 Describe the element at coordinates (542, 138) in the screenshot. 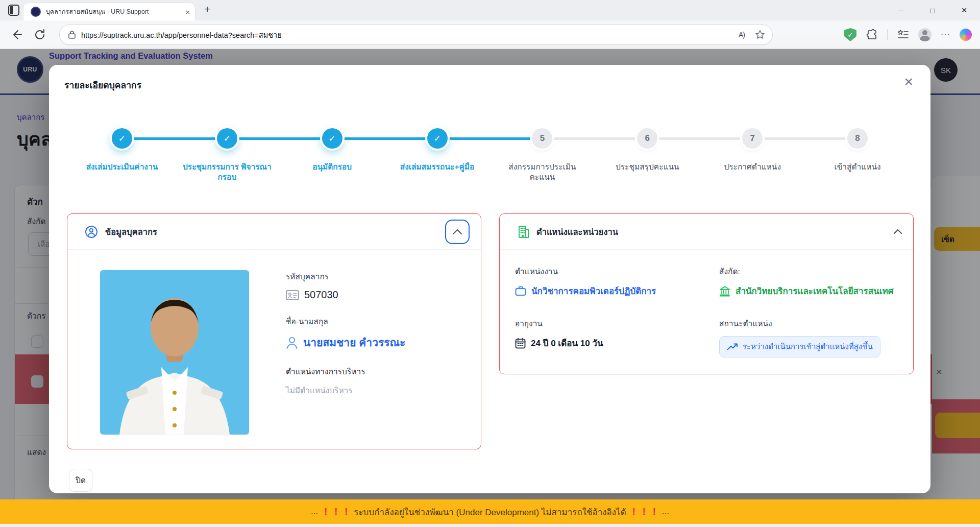

I see `step-circle: 5` at that location.